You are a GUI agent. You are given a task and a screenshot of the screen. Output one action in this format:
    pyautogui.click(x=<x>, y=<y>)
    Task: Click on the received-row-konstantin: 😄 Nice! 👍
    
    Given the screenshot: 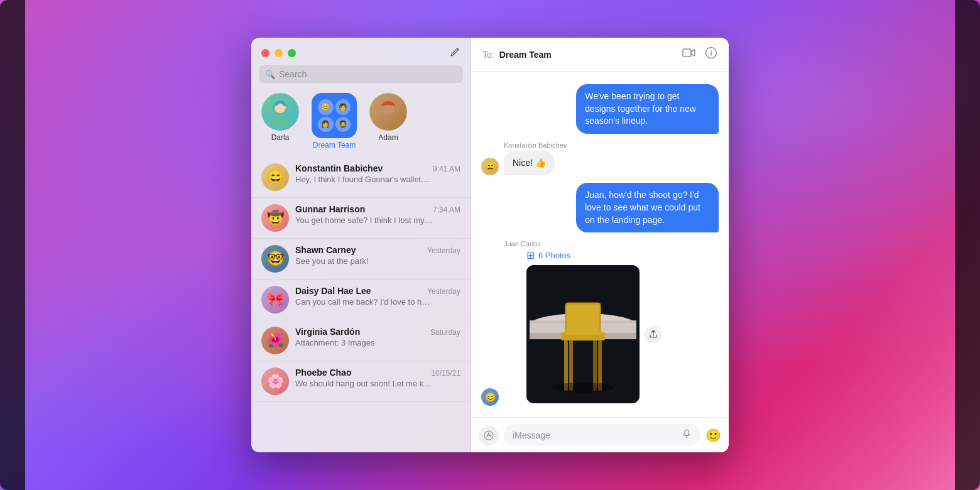 What is the action you would take?
    pyautogui.click(x=600, y=163)
    